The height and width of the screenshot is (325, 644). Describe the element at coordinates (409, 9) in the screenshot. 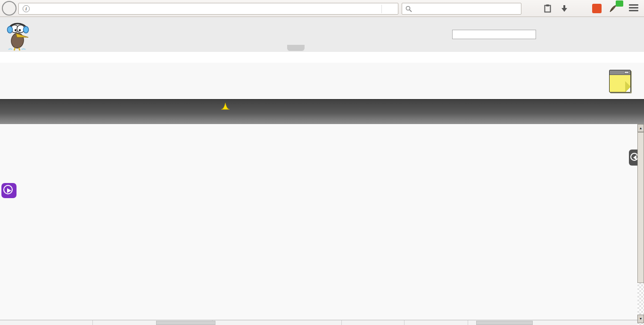

I see `search-icon` at that location.